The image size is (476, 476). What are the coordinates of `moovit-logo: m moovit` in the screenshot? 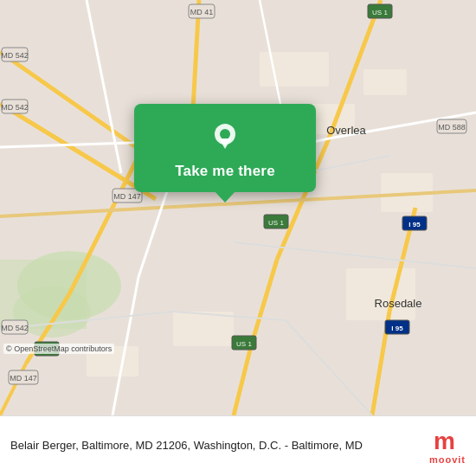 It's located at (447, 447).